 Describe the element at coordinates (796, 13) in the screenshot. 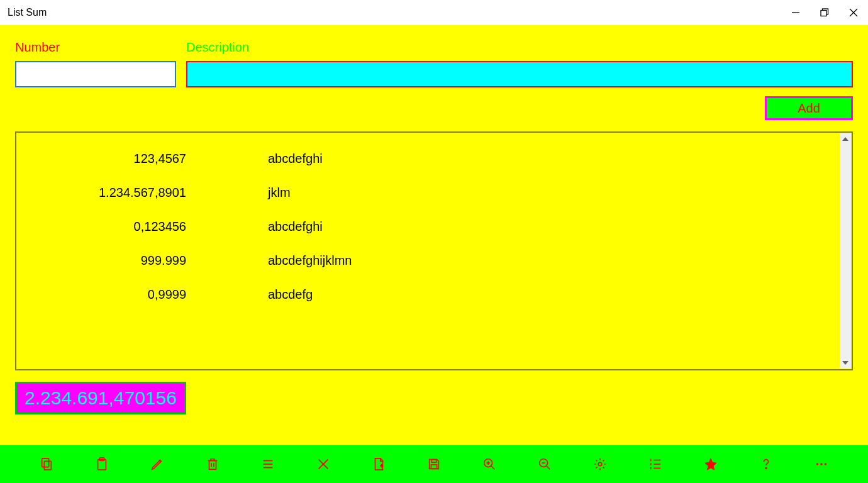

I see `minimize-button` at that location.